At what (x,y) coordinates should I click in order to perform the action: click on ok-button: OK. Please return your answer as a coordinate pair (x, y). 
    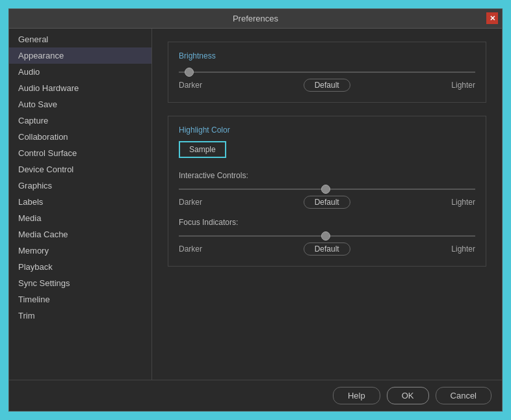
    Looking at the image, I should click on (408, 395).